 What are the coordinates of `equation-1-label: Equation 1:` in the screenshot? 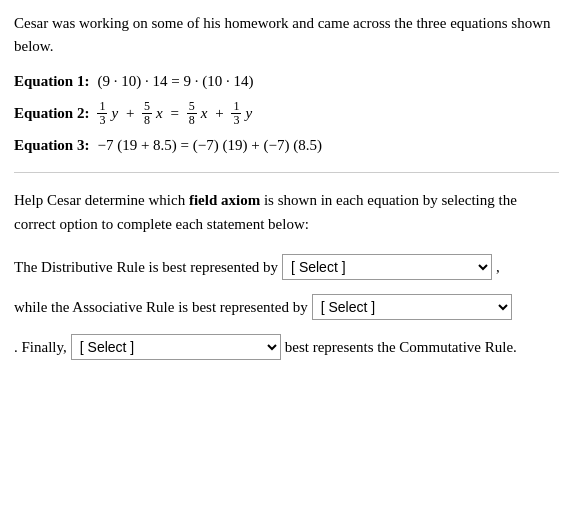 It's located at (52, 82).